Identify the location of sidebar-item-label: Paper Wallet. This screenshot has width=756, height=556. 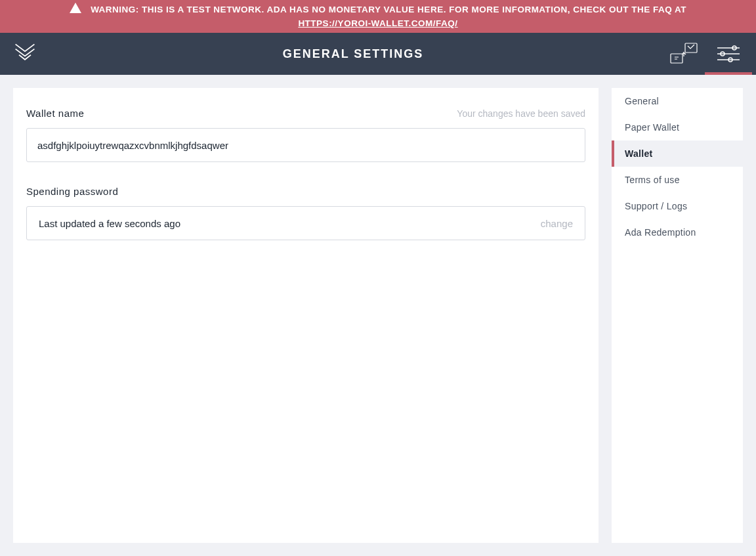
(652, 127).